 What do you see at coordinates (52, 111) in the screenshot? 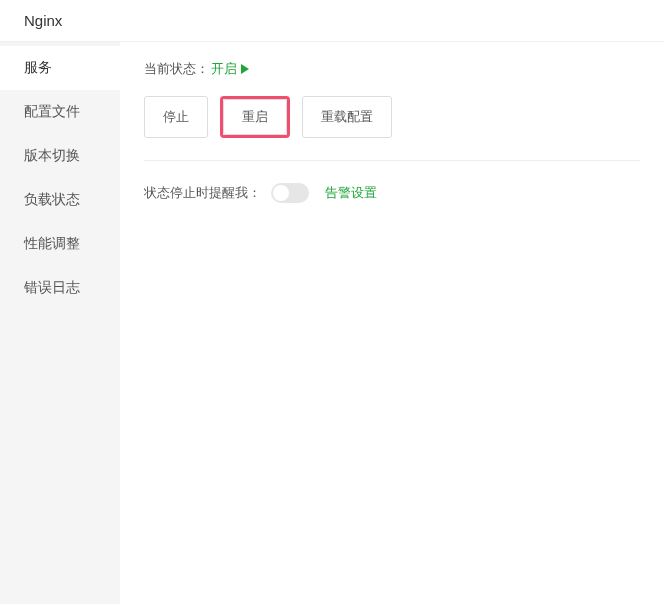
I see `sidebar-item-label: 配置文件` at bounding box center [52, 111].